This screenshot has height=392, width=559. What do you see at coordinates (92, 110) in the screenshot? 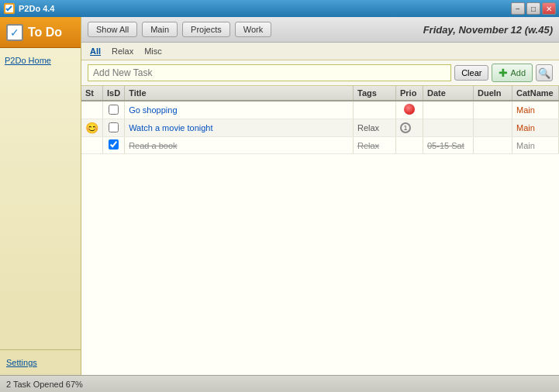
I see `row1-status` at bounding box center [92, 110].